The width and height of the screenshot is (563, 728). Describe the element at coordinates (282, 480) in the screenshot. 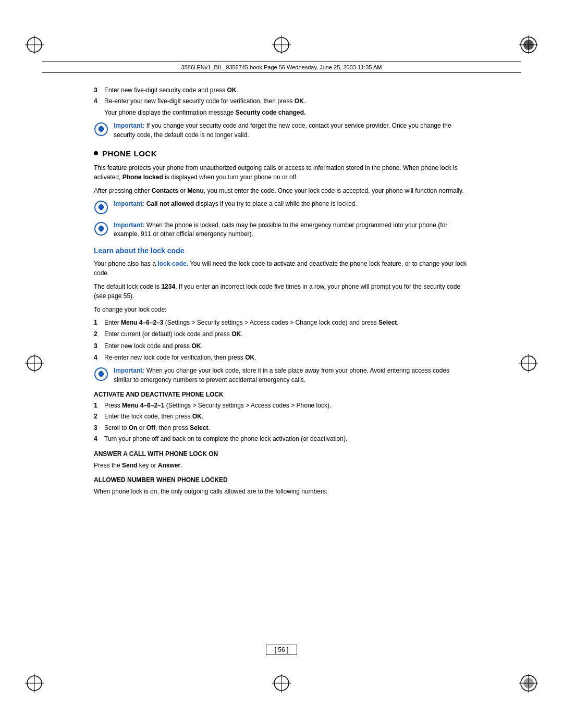

I see `allowed-number-heading: ALLOWED NUMBER WHEN PHONE LOCKED` at that location.